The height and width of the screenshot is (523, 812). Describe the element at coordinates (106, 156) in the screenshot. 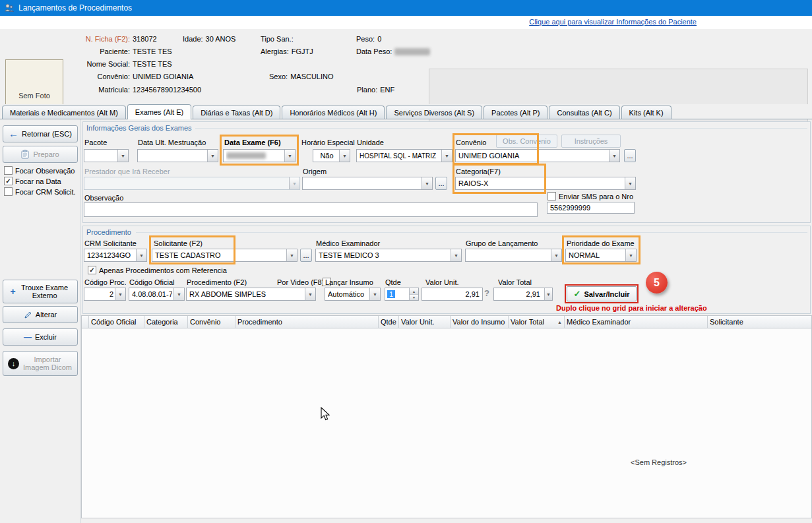

I see `pacote-select: ▼` at that location.